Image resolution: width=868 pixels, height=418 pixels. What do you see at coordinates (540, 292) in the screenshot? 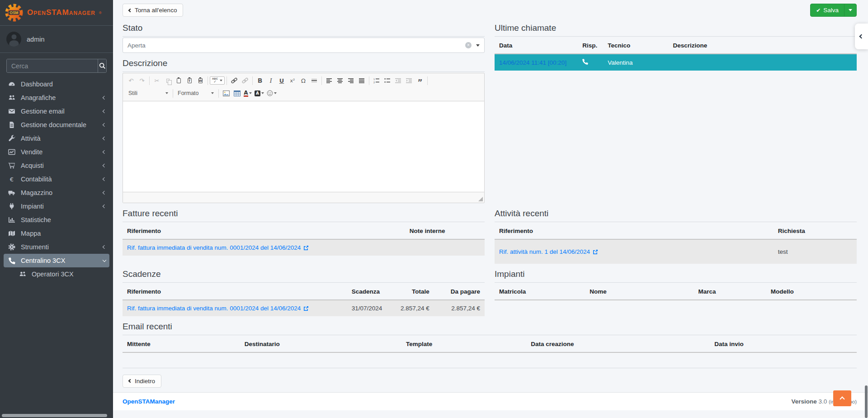
I see `column-header: Matricola` at bounding box center [540, 292].